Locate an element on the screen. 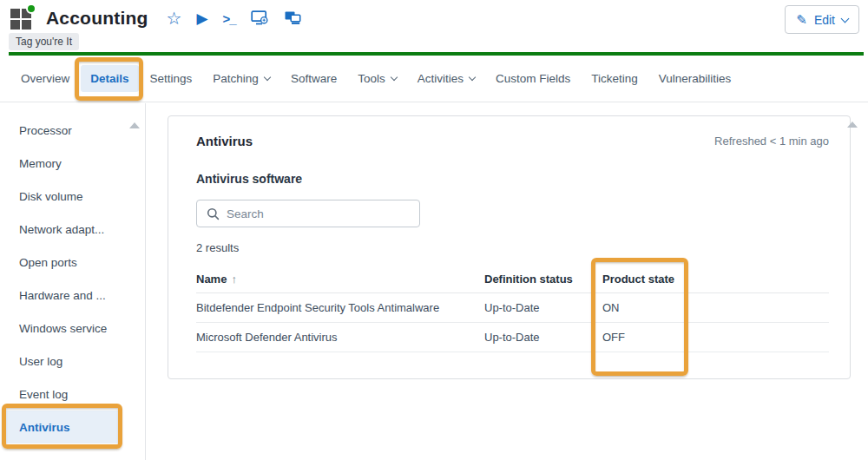  sidebar-item-hardware: Hardware and ... is located at coordinates (61, 295).